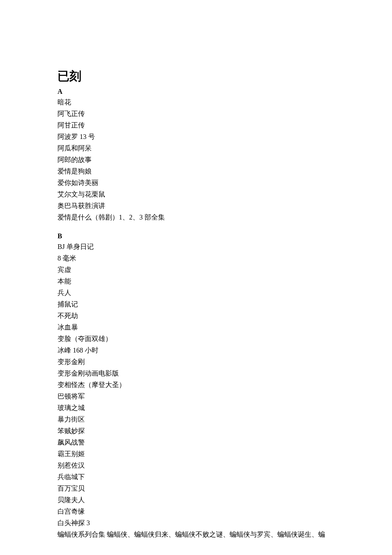  What do you see at coordinates (196, 350) in the screenshot?
I see `list-item: 冰峰 168 小时` at bounding box center [196, 350].